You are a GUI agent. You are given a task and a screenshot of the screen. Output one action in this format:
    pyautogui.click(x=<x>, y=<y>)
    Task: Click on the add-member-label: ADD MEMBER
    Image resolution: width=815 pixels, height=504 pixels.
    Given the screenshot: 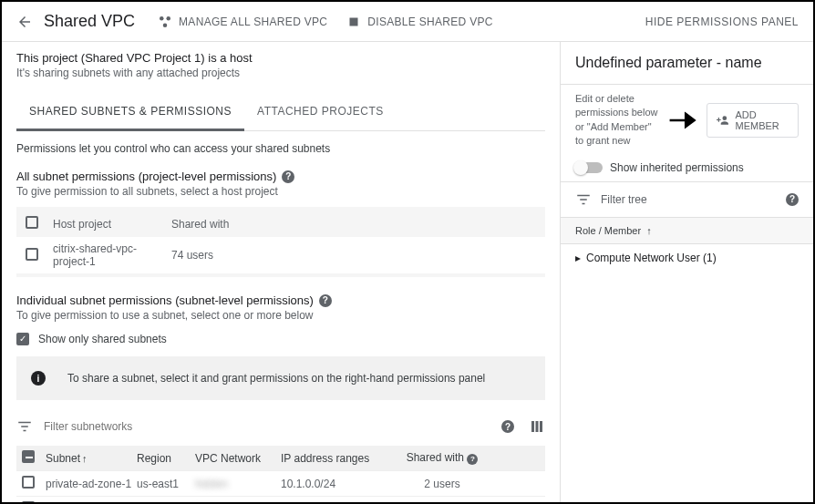 What is the action you would take?
    pyautogui.click(x=762, y=120)
    